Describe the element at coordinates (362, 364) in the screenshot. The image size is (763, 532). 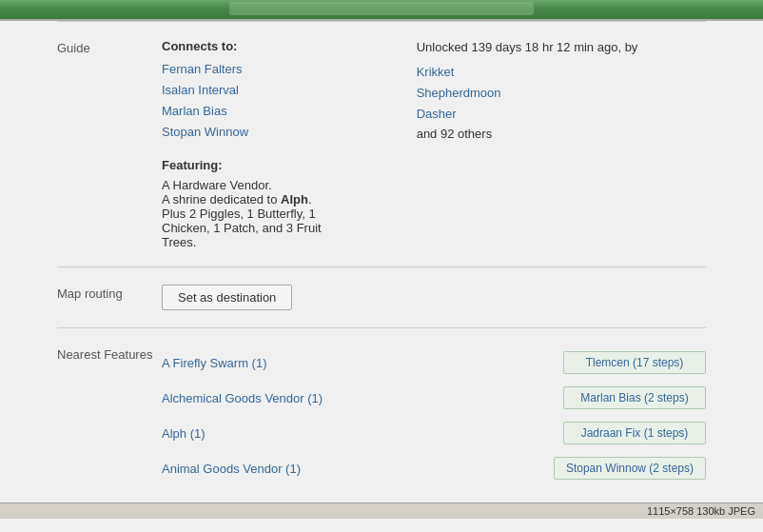
I see `nearest-name-0: A Firefly Swarm (1)` at that location.